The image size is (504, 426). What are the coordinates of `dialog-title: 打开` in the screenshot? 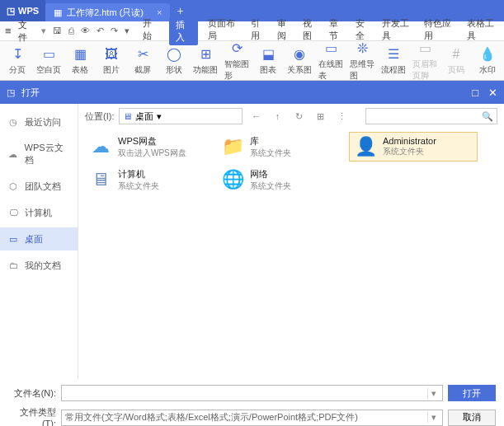 It's located at (31, 92).